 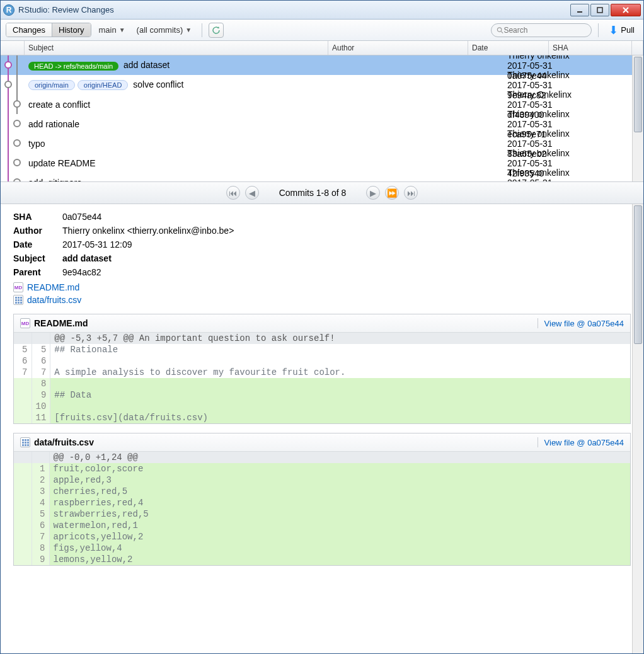 What do you see at coordinates (322, 442) in the screenshot?
I see `diff-header: data/fruits.csv View file @ 0a075e44` at bounding box center [322, 442].